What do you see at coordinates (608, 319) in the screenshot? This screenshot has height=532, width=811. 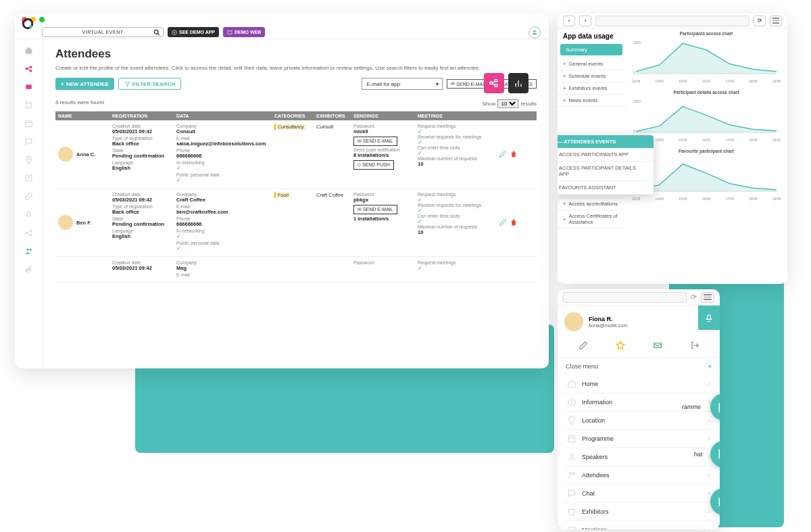 I see `profile-name: Fiona R.` at bounding box center [608, 319].